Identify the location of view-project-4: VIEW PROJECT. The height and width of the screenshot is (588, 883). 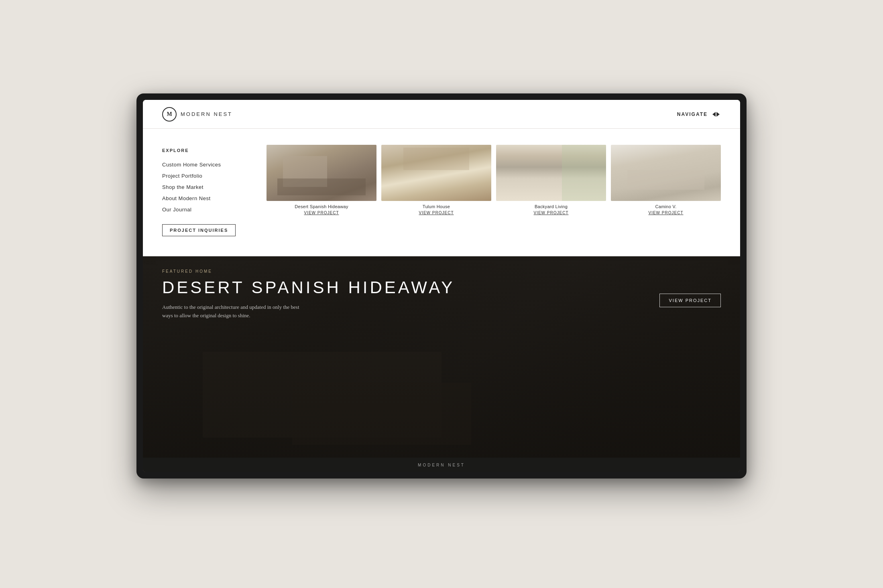
(665, 213).